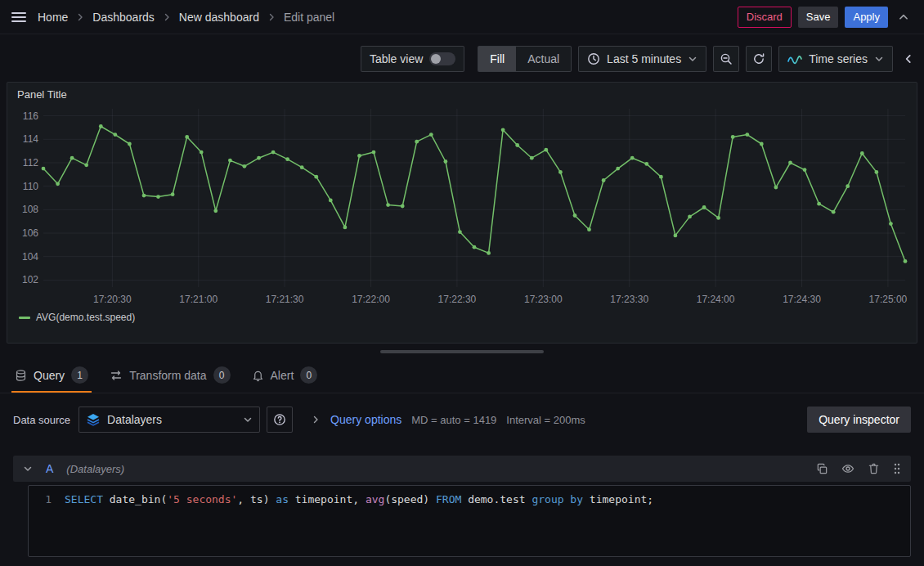 Image resolution: width=924 pixels, height=566 pixels. Describe the element at coordinates (25, 317) in the screenshot. I see `legend-swatch` at that location.